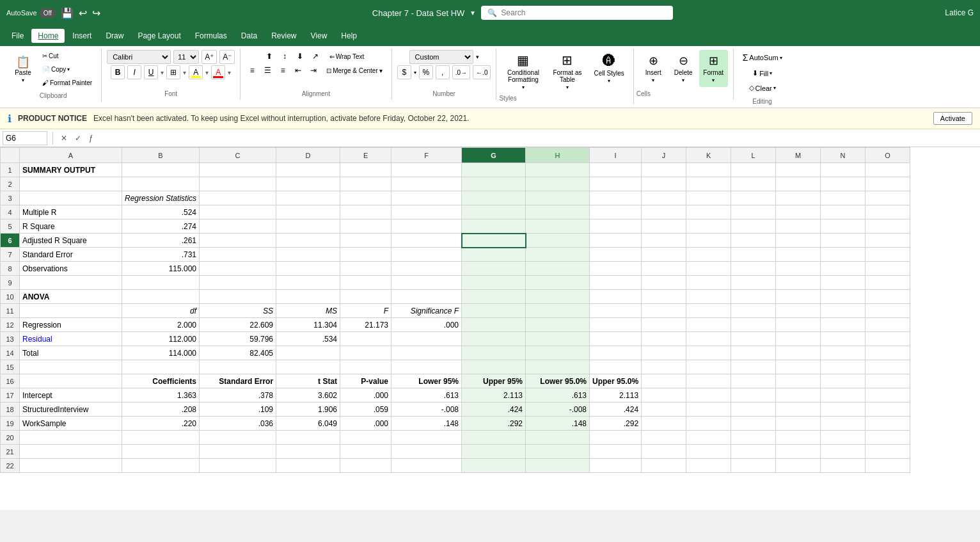 The image size is (980, 542). Describe the element at coordinates (664, 325) in the screenshot. I see `cell-J12` at that location.